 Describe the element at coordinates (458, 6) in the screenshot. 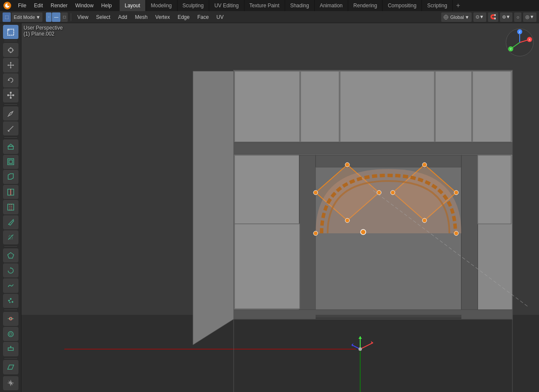

I see `add-workspace-button: +` at that location.